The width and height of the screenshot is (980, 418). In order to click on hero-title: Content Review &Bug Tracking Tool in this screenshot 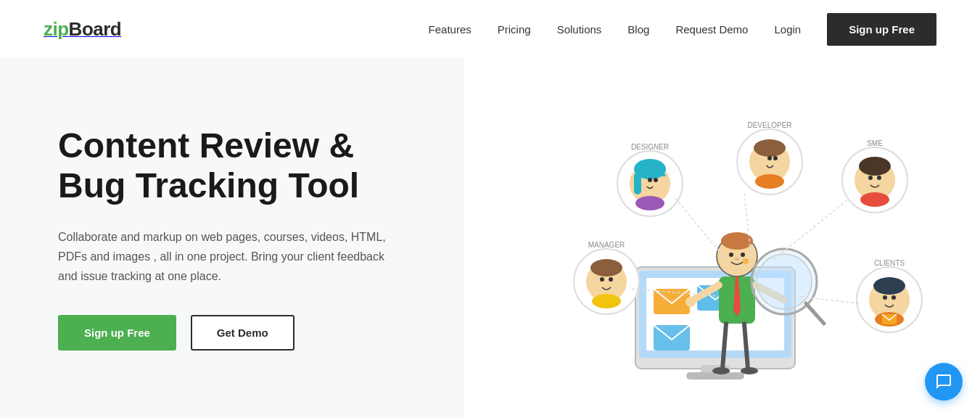, I will do `click(232, 165)`.